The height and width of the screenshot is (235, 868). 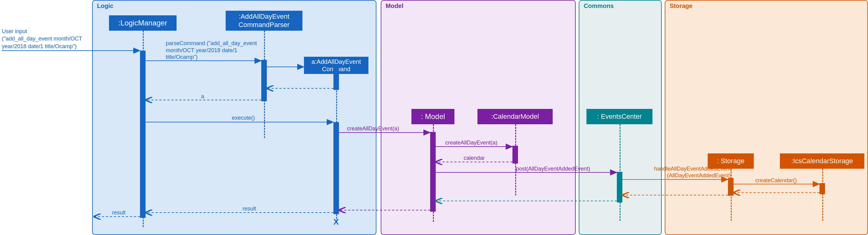 What do you see at coordinates (105, 6) in the screenshot?
I see `region-logic-label: Logic` at bounding box center [105, 6].